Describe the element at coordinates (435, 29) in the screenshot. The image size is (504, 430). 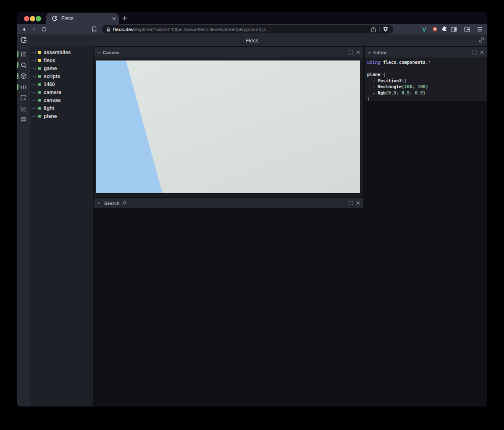
I see `extension-red-icon` at that location.